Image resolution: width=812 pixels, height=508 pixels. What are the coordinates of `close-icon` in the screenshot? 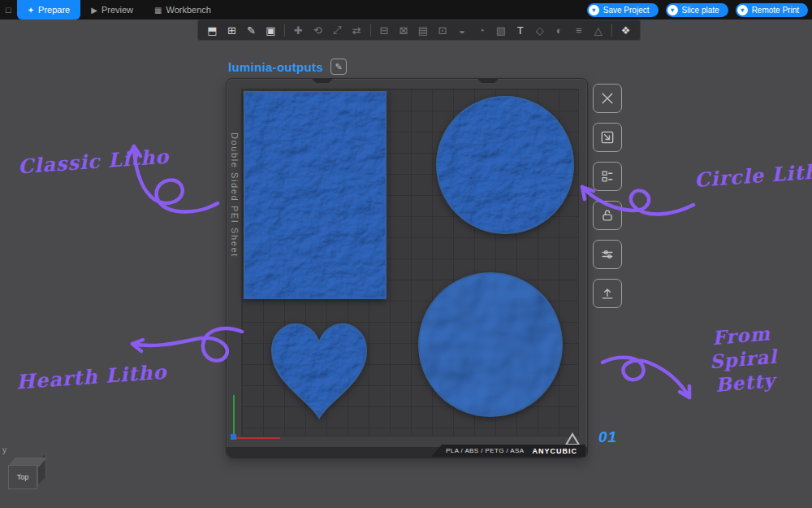 It's located at (607, 98).